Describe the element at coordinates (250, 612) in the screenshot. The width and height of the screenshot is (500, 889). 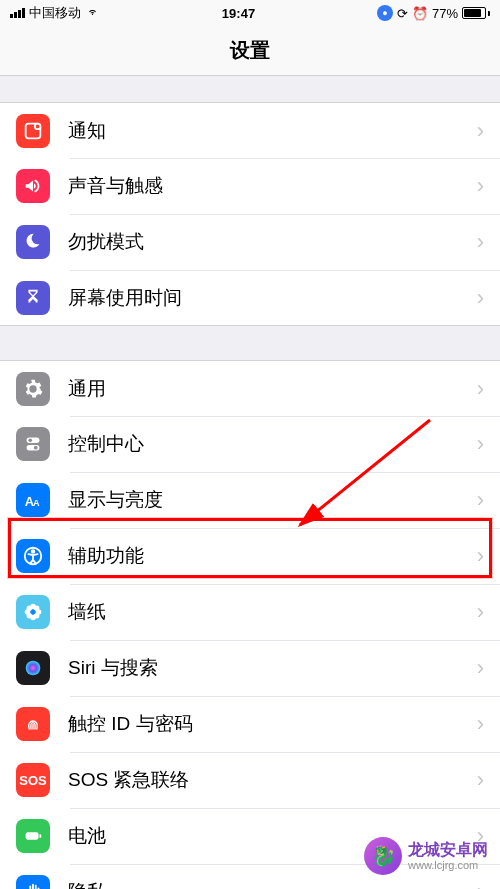
I see `row-wallpaper: 墙纸 ›` at that location.